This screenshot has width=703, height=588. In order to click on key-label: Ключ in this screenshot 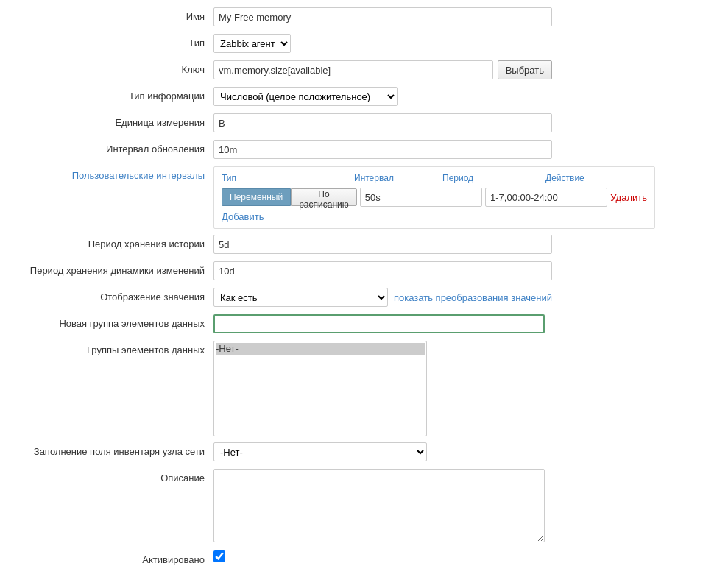, I will do `click(114, 68)`.